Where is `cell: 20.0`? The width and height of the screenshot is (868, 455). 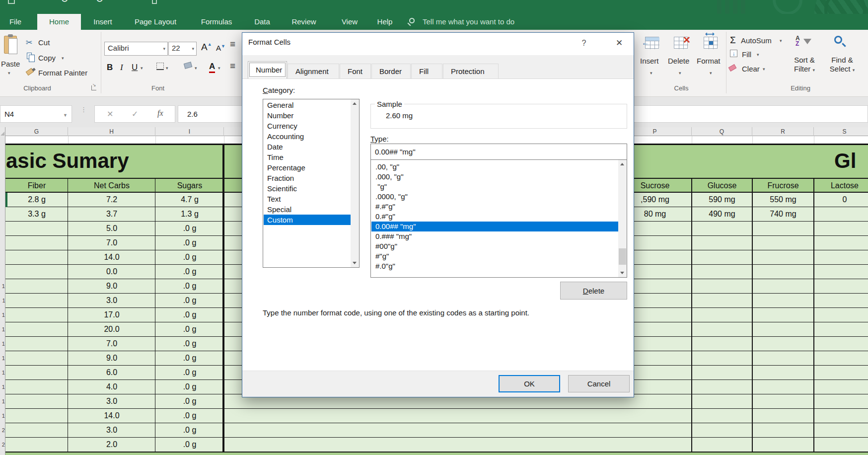
cell: 20.0 is located at coordinates (112, 330).